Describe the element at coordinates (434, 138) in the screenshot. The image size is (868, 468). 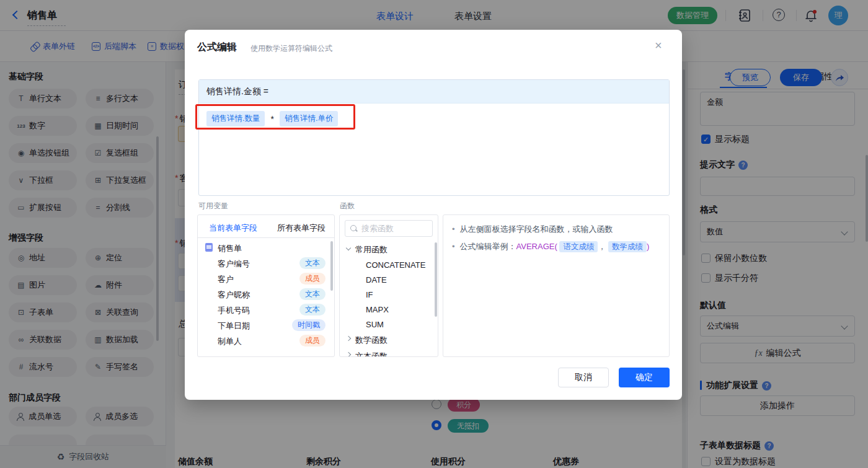
I see `formula-editor: 销售详情.金额 = 销售详情.数量 * 销售详情.单价` at that location.